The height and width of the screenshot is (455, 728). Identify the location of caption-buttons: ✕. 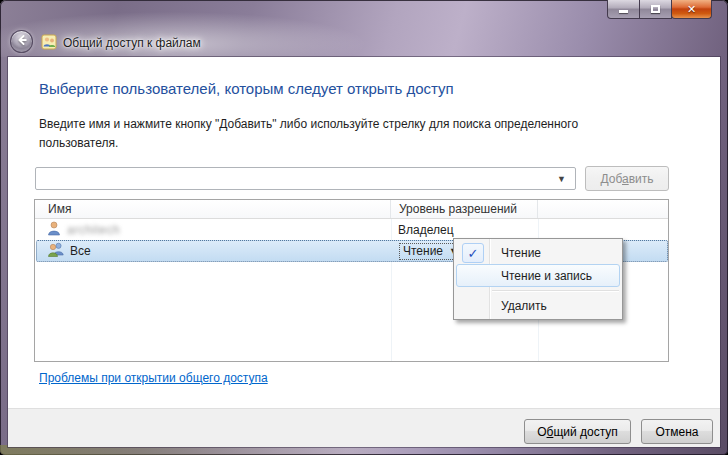
(660, 10).